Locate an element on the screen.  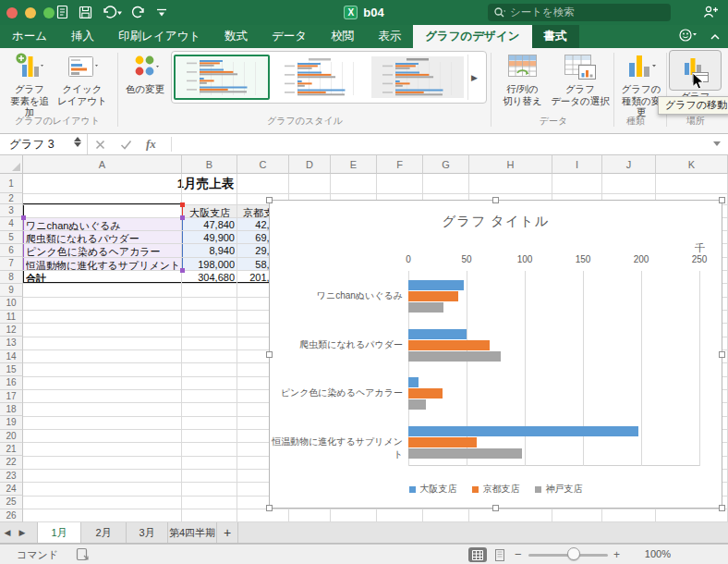
select-all-corner is located at coordinates (11, 165).